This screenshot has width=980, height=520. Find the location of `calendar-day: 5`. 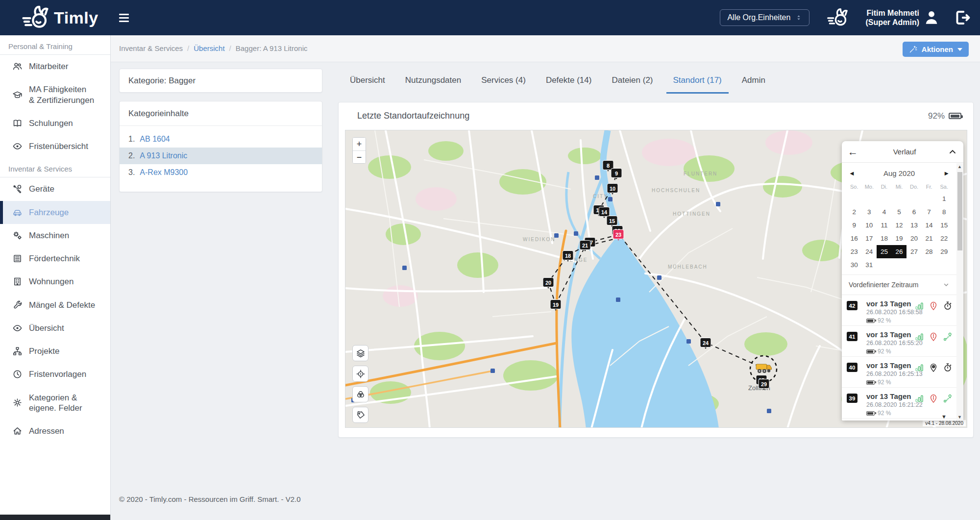

calendar-day: 5 is located at coordinates (900, 212).